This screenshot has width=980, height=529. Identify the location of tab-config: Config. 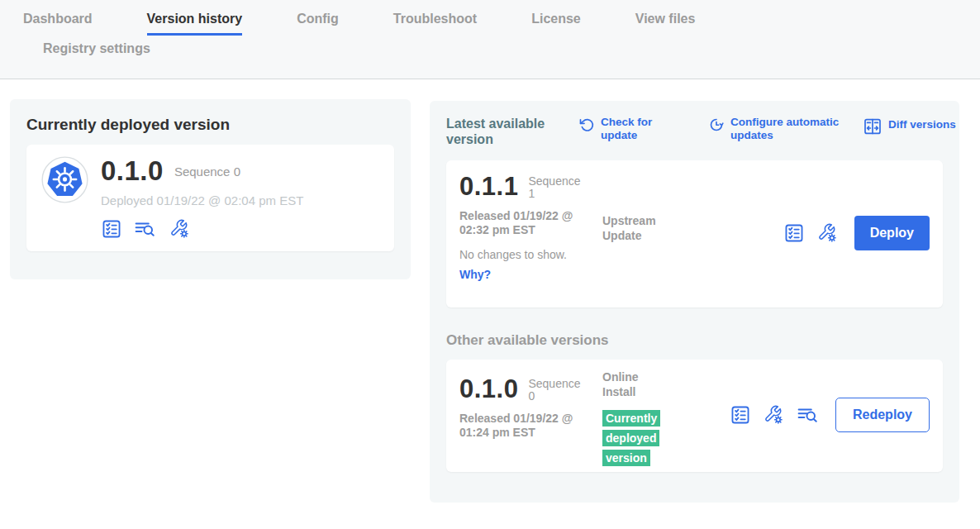
(317, 23).